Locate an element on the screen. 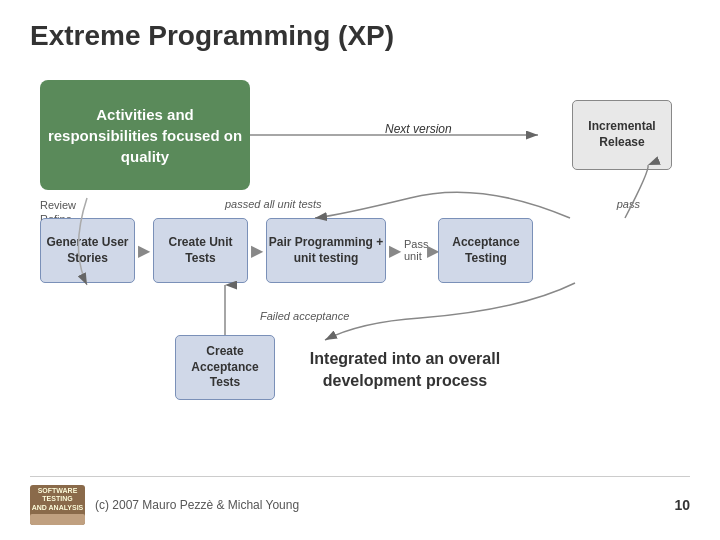  activities-banner: Activities and responsibilities focused … is located at coordinates (145, 135).